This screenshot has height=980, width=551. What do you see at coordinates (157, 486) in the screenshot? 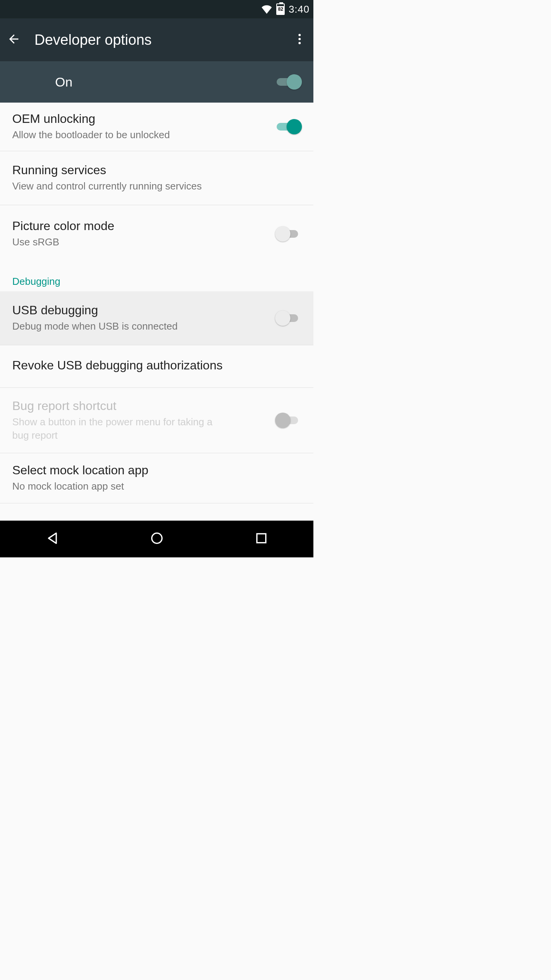
I see `mock-subtitle: No mock location app set` at bounding box center [157, 486].